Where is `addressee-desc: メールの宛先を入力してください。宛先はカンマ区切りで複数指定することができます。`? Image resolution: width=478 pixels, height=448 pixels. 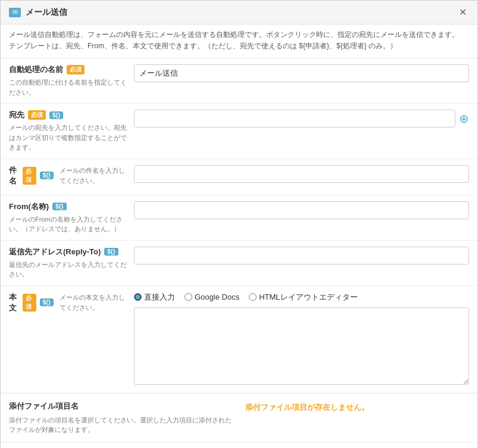
addressee-desc: メールの宛先を入力してください。宛先はカンマ区切りで複数指定することができます。 is located at coordinates (68, 138).